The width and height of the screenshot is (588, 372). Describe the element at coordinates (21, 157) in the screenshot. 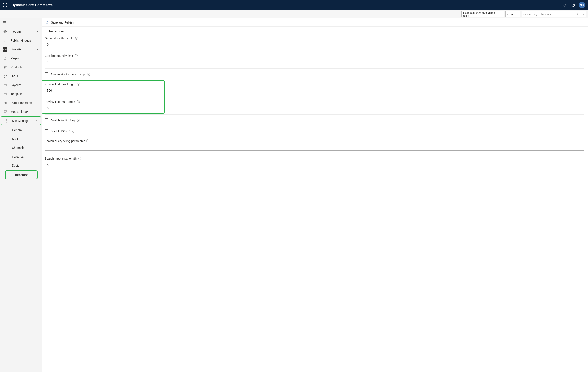

I see `subnav-features: Features` at that location.